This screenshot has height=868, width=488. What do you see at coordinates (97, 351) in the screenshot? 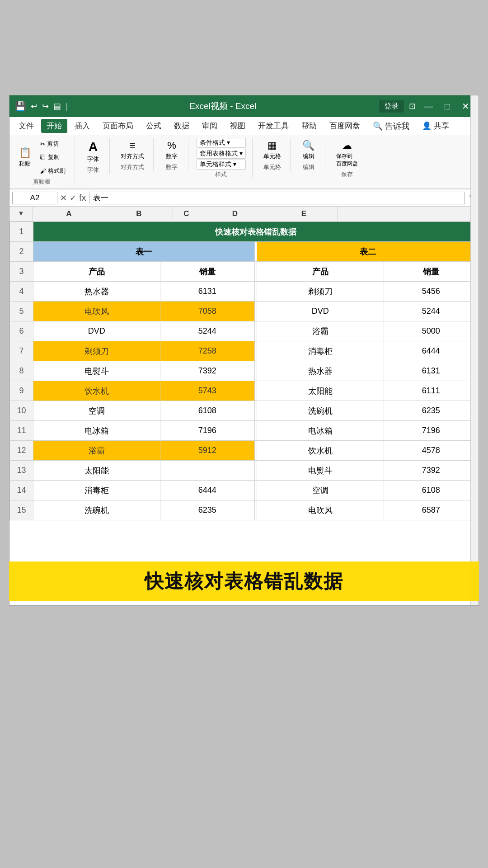
I see `t1-r7-product: 剃须刀` at bounding box center [97, 351].